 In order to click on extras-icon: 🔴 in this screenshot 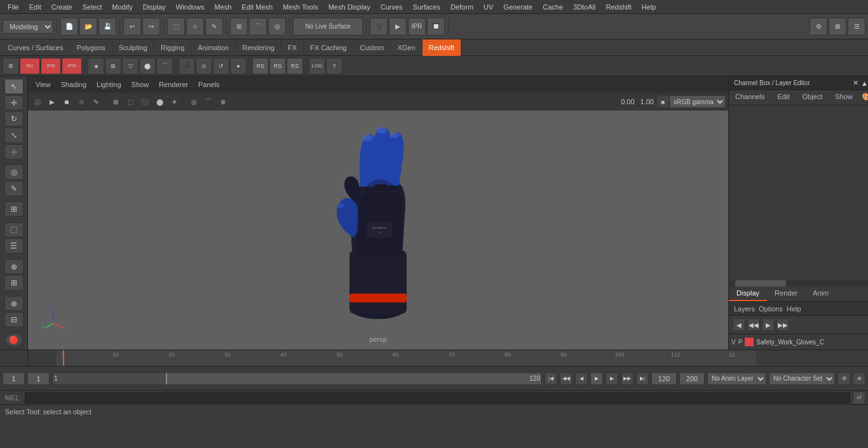, I will do `click(14, 340)`.